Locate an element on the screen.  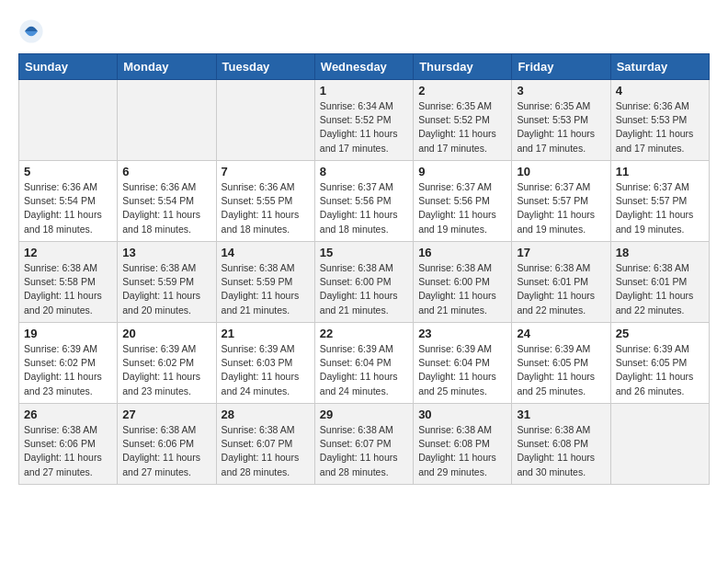
day-number: 13 is located at coordinates (166, 252).